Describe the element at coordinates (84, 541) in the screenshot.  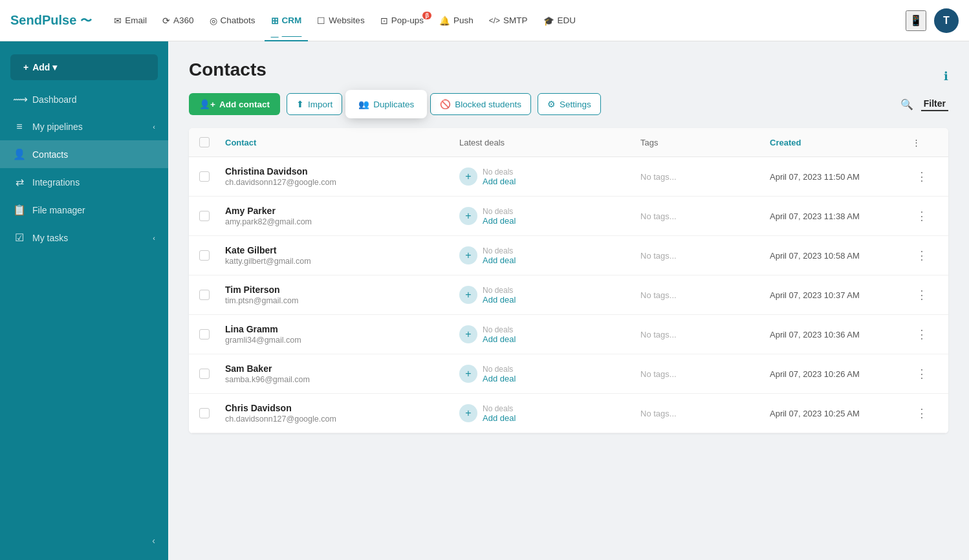
I see `collapse-sidebar-btn: ‹` at that location.